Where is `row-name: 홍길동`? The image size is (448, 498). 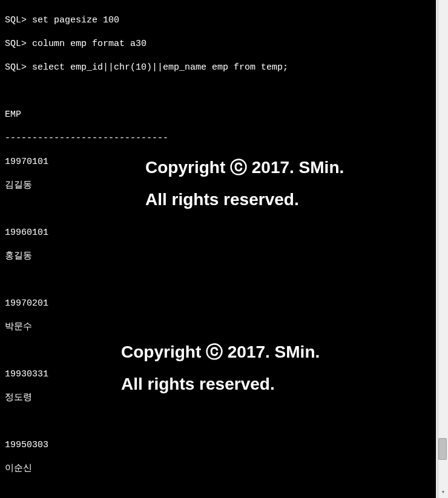
row-name: 홍길동 is located at coordinates (218, 257).